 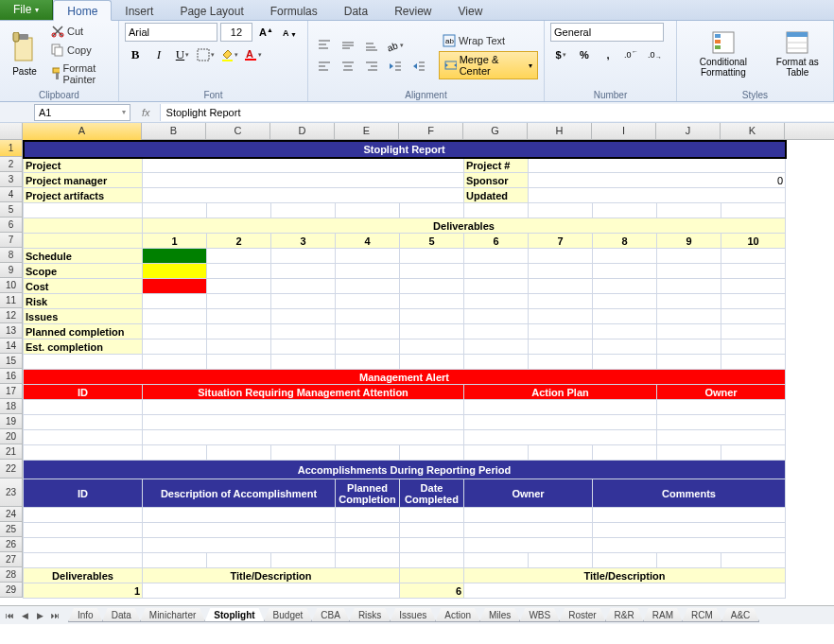 I want to click on font-name-select, so click(x=171, y=32).